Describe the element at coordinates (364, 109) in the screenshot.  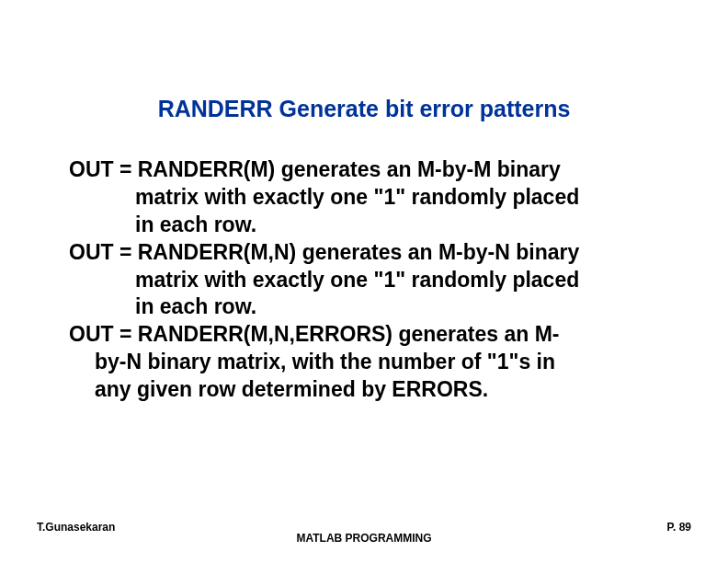
I see `slide-title: RANDERR Generate bit error patterns` at that location.